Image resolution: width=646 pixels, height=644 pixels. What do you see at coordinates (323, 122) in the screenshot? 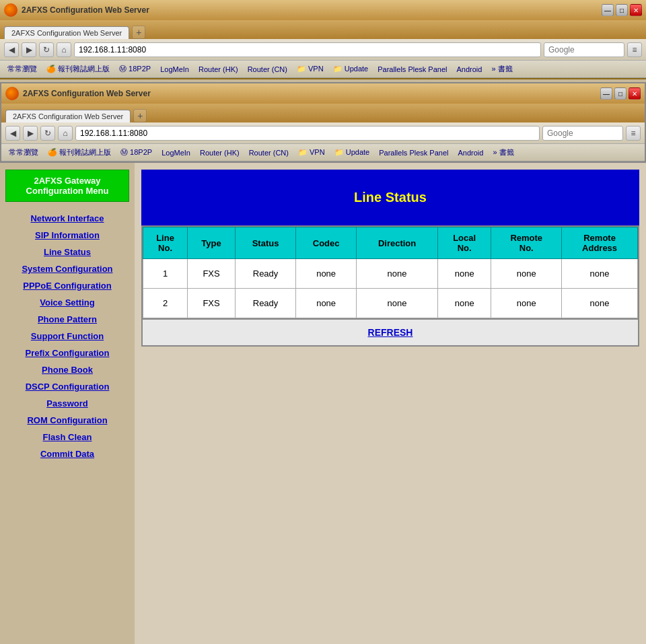
I see `browser-window-2: 2AFXS Configuration Web Server — □ ✕ 2AF…` at bounding box center [323, 122].